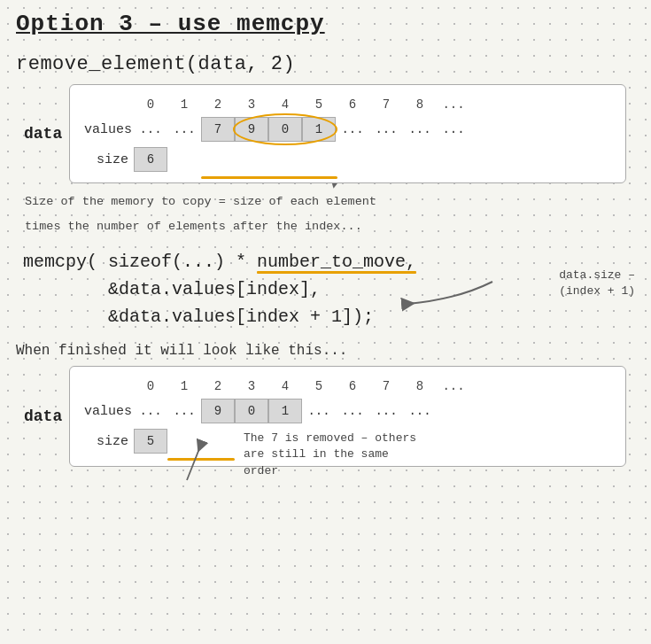 This screenshot has height=644, width=651. I want to click on idx2-0: 0, so click(151, 386).